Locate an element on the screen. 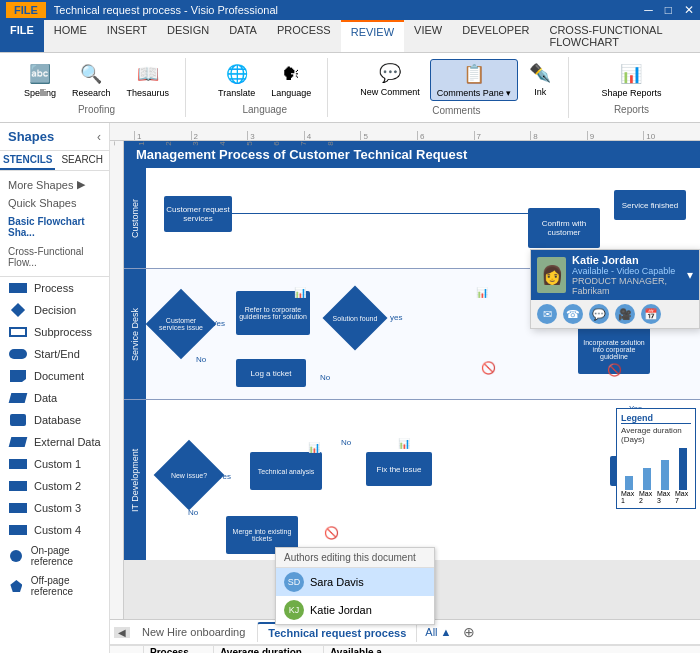 The image size is (700, 653). sidebar-header: Shapes ‹ is located at coordinates (54, 137).